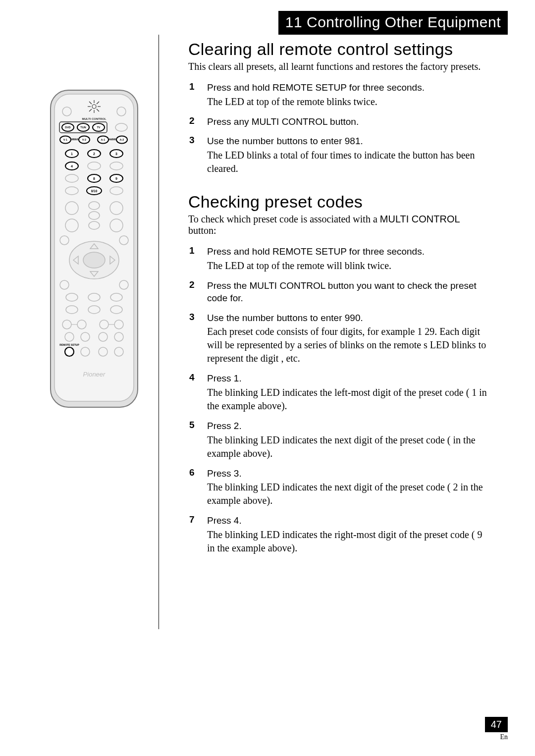 This screenshot has height=756, width=535. Describe the element at coordinates (294, 22) in the screenshot. I see `chapter-number: 11` at that location.